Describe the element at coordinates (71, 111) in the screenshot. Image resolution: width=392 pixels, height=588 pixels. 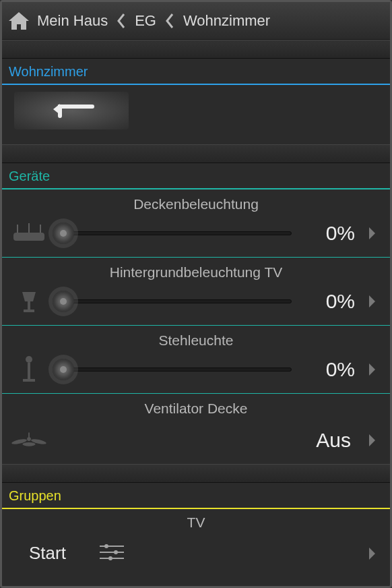
I see `return-arrow-icon` at that location.